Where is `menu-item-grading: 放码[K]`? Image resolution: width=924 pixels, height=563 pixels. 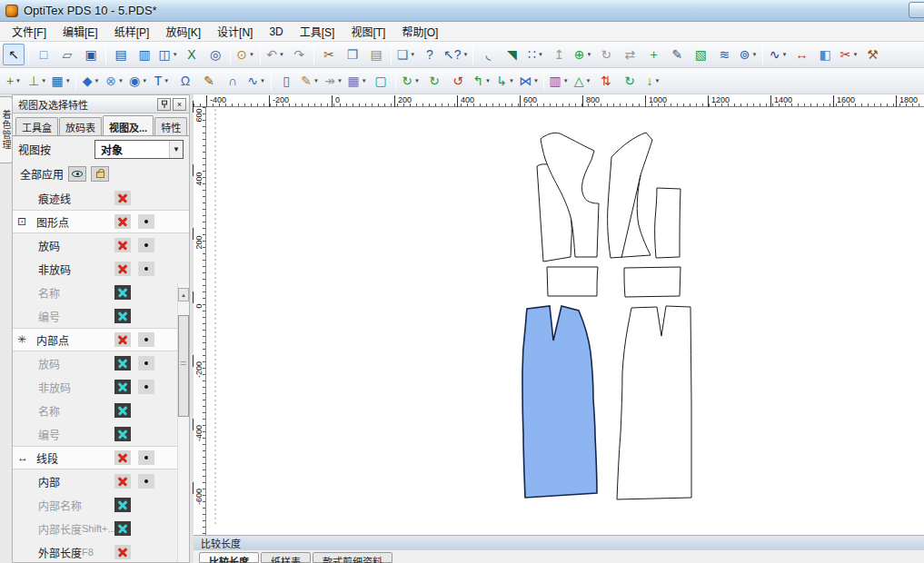
menu-item-grading: 放码[K] is located at coordinates (184, 31).